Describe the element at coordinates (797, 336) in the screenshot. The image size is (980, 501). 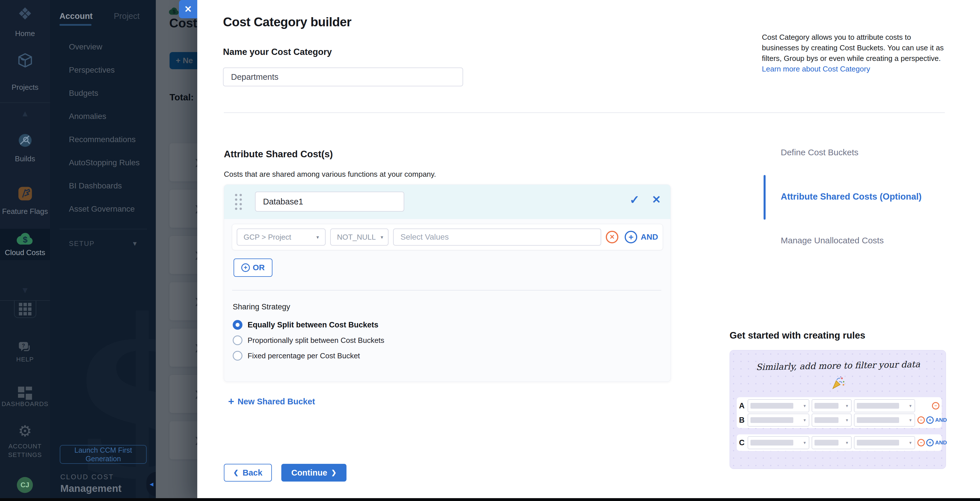
I see `help-panel-heading: Get started with creating rules` at that location.